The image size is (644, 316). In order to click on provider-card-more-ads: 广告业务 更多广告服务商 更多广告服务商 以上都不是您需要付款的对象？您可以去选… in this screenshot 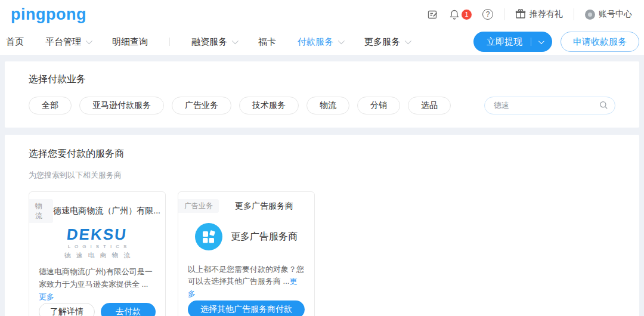, I will do `click(246, 254)`.